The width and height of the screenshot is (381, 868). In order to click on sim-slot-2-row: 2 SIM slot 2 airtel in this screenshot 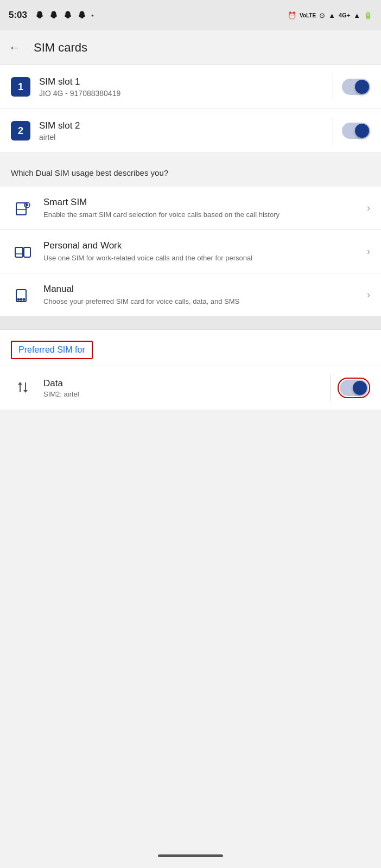, I will do `click(190, 131)`.